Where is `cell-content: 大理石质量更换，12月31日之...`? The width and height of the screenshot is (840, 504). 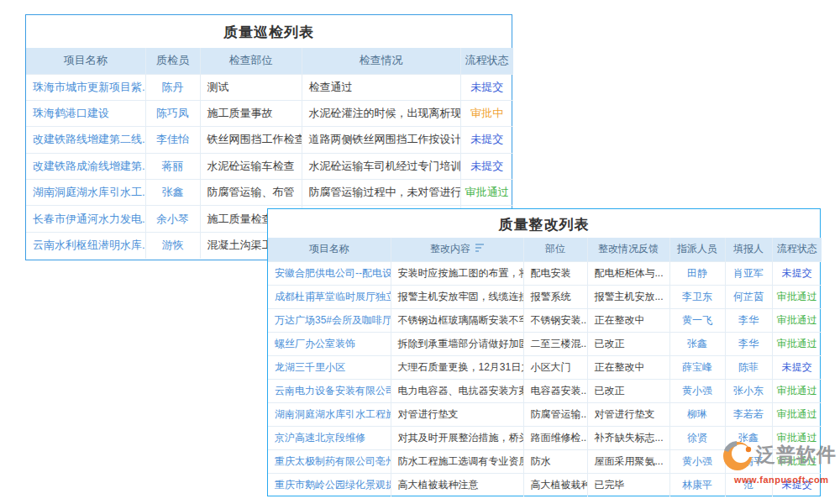 cell-content: 大理石质量更换，12月31日之... is located at coordinates (457, 367).